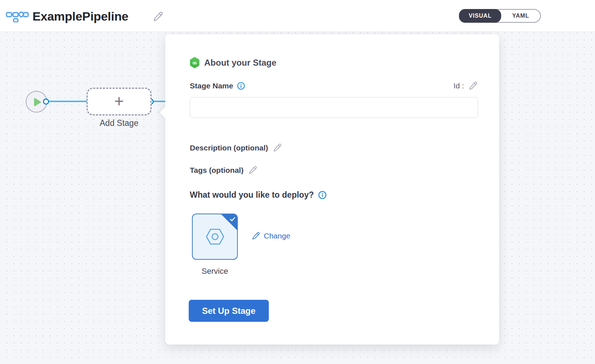 The width and height of the screenshot is (595, 364). Describe the element at coordinates (216, 170) in the screenshot. I see `tags-label: Tags (optional)` at that location.